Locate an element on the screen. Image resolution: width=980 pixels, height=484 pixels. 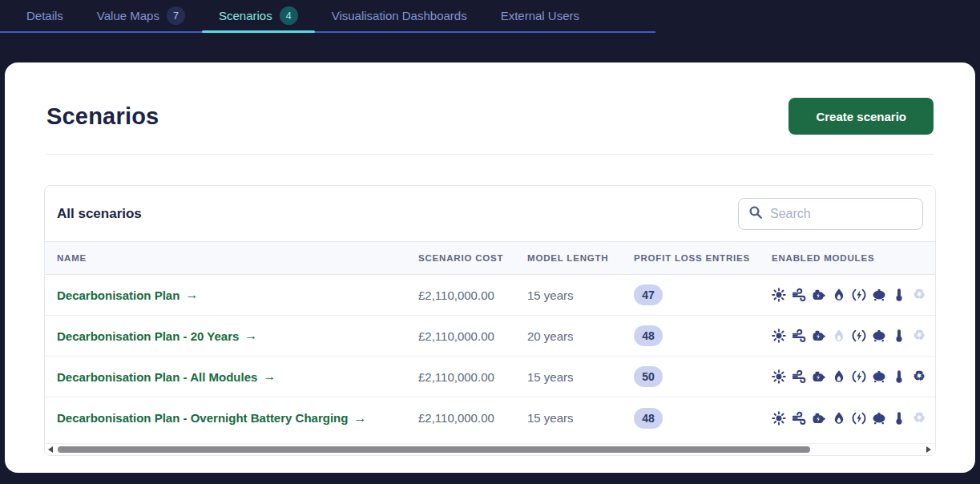
scenario-link: Decarbonisation Plan - All Modules→ is located at coordinates (167, 377).